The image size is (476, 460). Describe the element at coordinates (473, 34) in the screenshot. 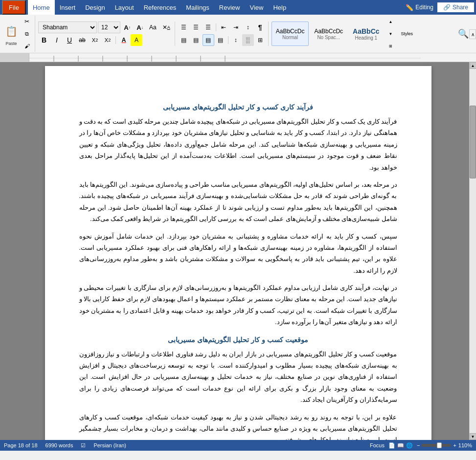

I see `ribbon-collapse-button: ∧` at that location.